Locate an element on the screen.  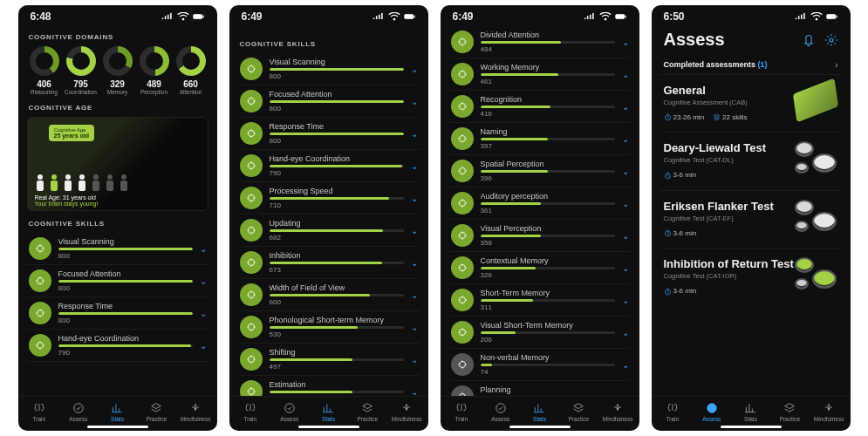
skill-row: Working Memory 461 ⌄ is located at coordinates (540, 75).